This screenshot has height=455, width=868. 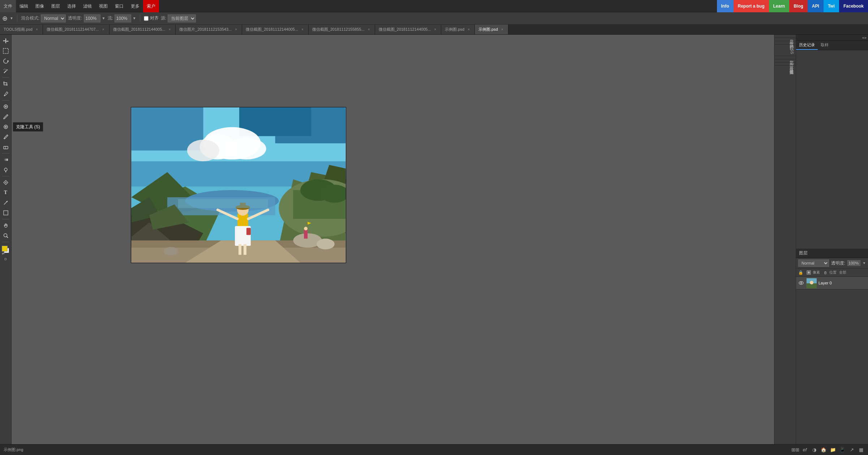 What do you see at coordinates (87, 6) in the screenshot?
I see `menu-filter: 滤镜` at bounding box center [87, 6].